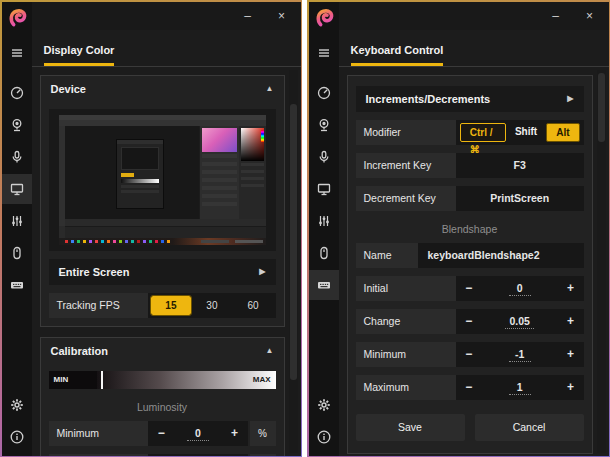  I want to click on fps-option-60: 60, so click(253, 306).